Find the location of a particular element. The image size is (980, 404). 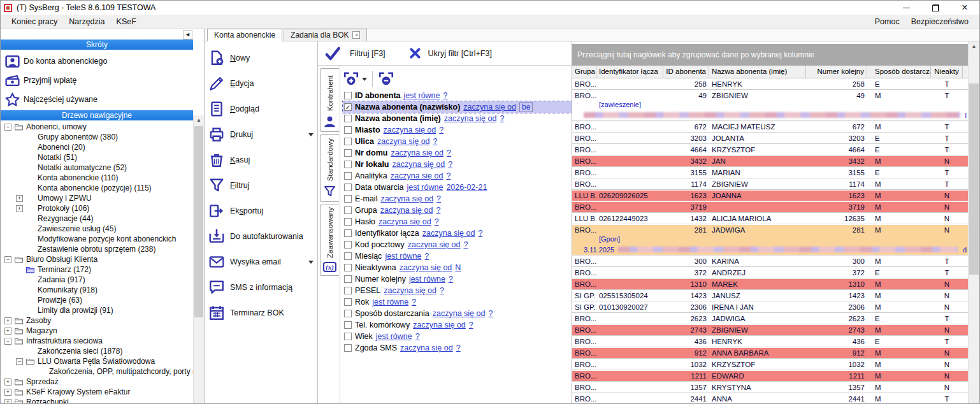

column-header-identyfikator-acza: Identyfikator łącza is located at coordinates (630, 71).